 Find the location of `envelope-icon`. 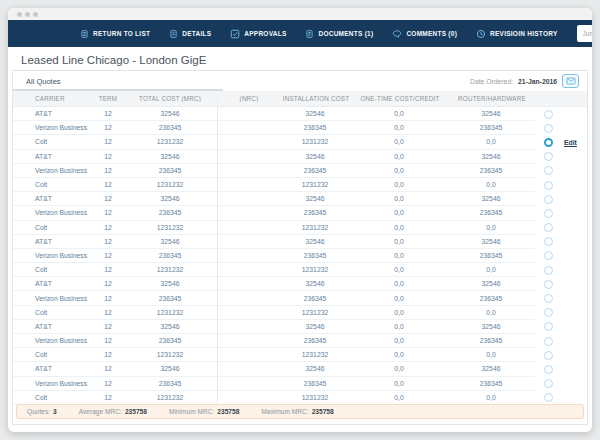

envelope-icon is located at coordinates (570, 81).